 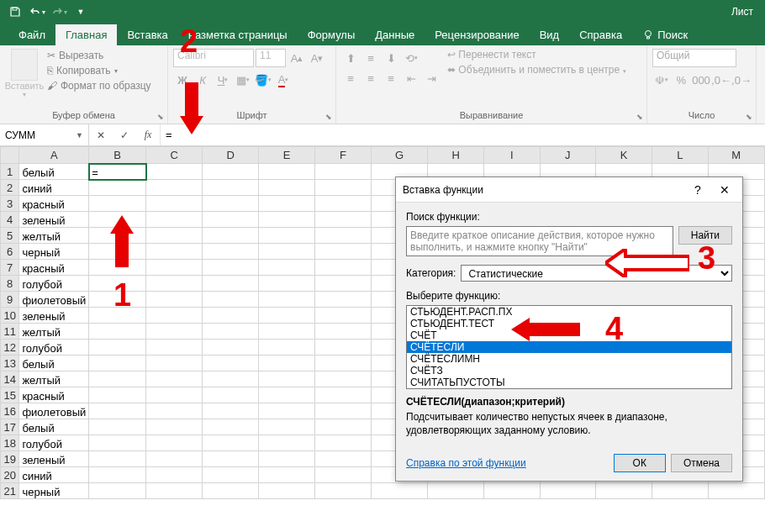 I want to click on function-item-5: СЧЁТЗ, so click(x=569, y=371).